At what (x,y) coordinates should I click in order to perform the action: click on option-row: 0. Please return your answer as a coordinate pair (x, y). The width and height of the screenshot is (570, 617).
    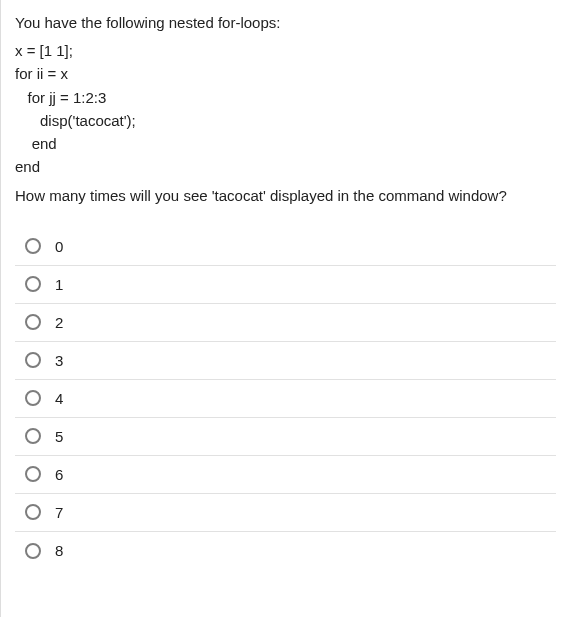
    Looking at the image, I should click on (286, 247).